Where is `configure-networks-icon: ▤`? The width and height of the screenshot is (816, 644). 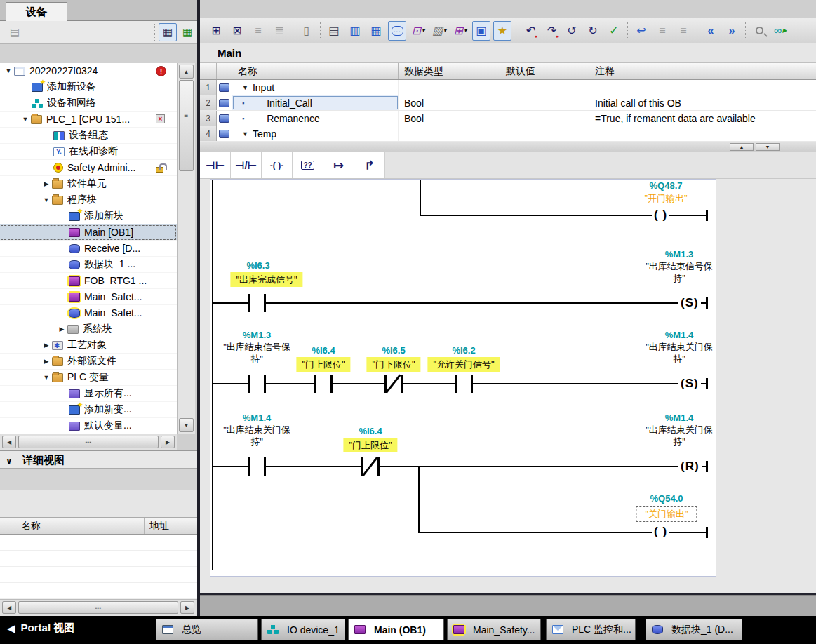
configure-networks-icon: ▤ is located at coordinates (15, 32).